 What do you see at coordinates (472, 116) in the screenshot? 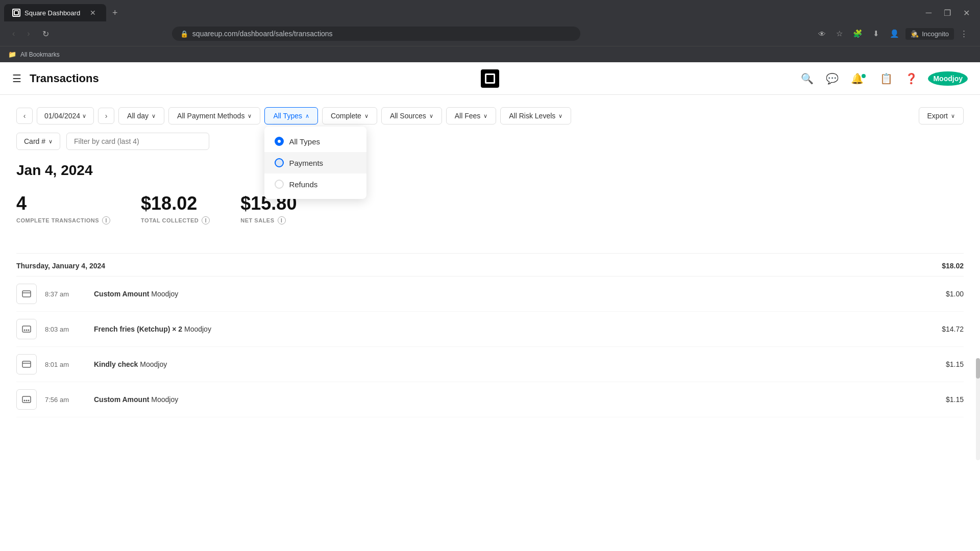
I see `all-fees-filter-button: All Fees ∨` at bounding box center [472, 116].